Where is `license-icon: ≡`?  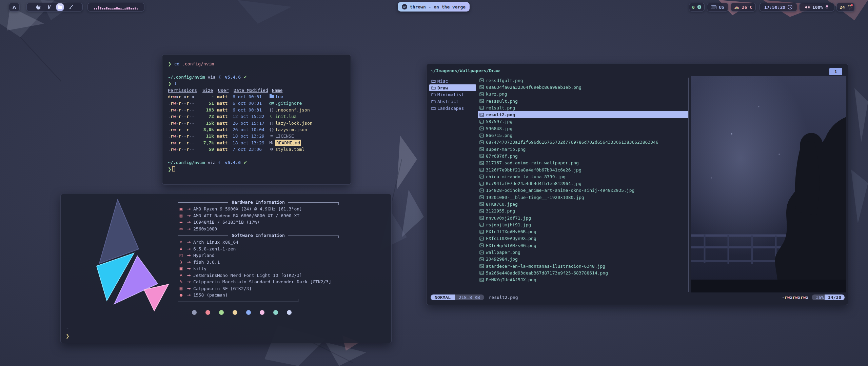
license-icon: ≡ is located at coordinates (272, 136).